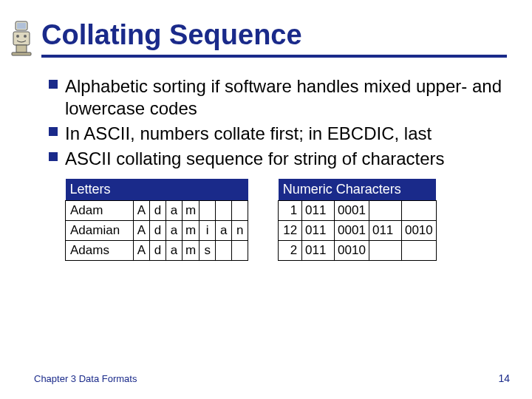 This screenshot has height=399, width=532. Describe the element at coordinates (278, 134) in the screenshot. I see `bullet-item: In ASCII, numbers collate first; in EBCD…` at that location.